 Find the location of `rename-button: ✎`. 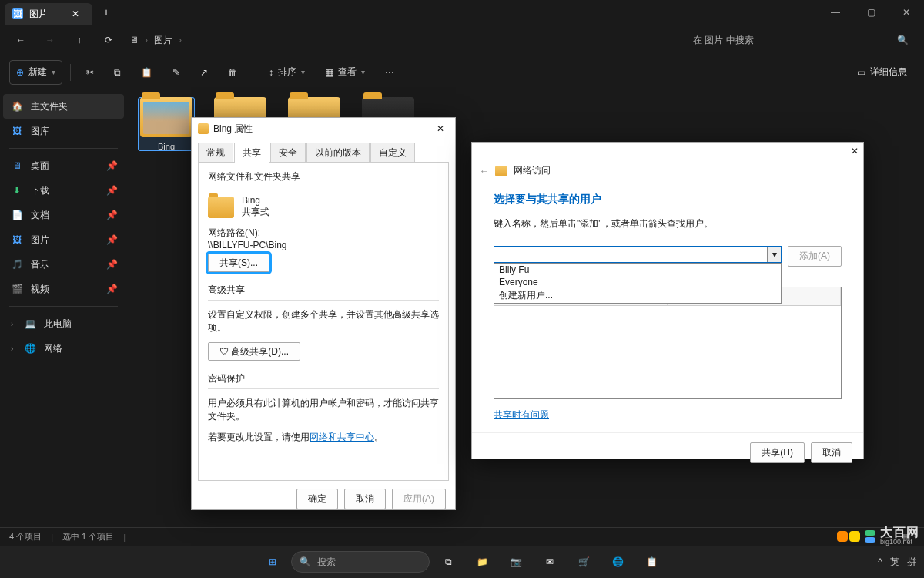

rename-button: ✎ is located at coordinates (176, 72).